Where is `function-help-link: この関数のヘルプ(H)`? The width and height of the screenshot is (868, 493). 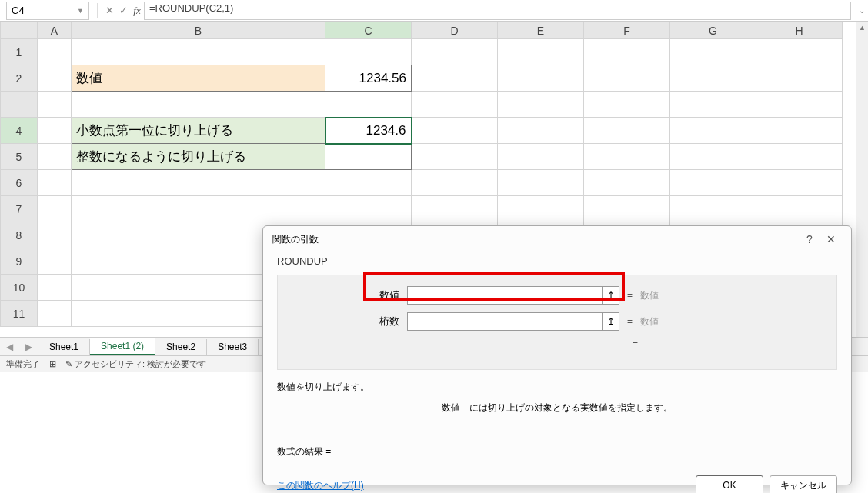 function-help-link: この関数のヘルプ(H) is located at coordinates (320, 486).